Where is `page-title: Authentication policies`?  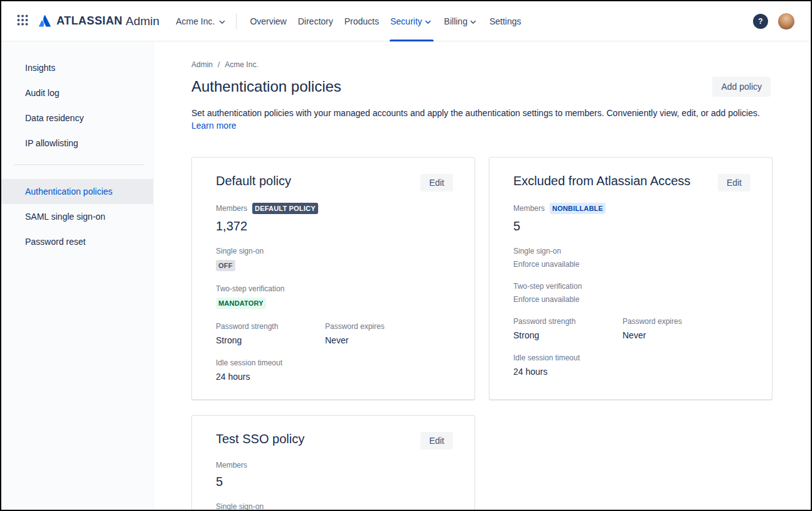 page-title: Authentication policies is located at coordinates (266, 87).